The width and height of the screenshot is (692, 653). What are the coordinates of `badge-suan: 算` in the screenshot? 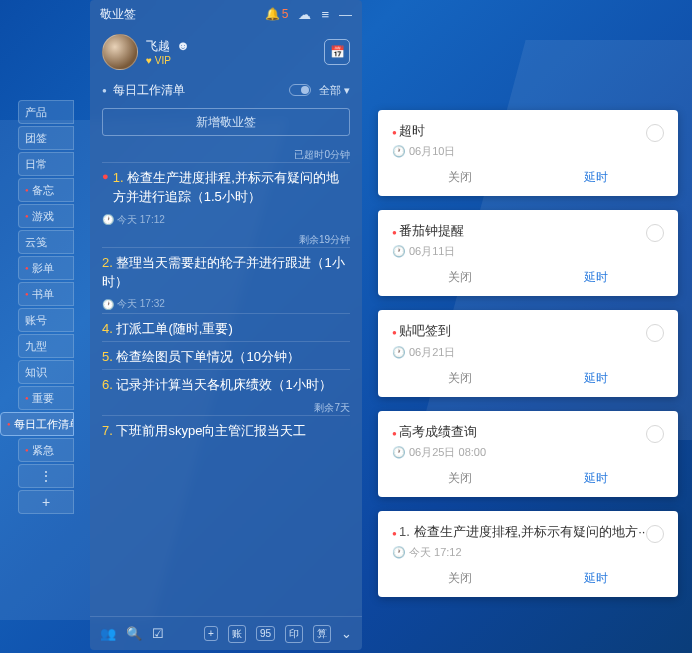 It's located at (322, 634).